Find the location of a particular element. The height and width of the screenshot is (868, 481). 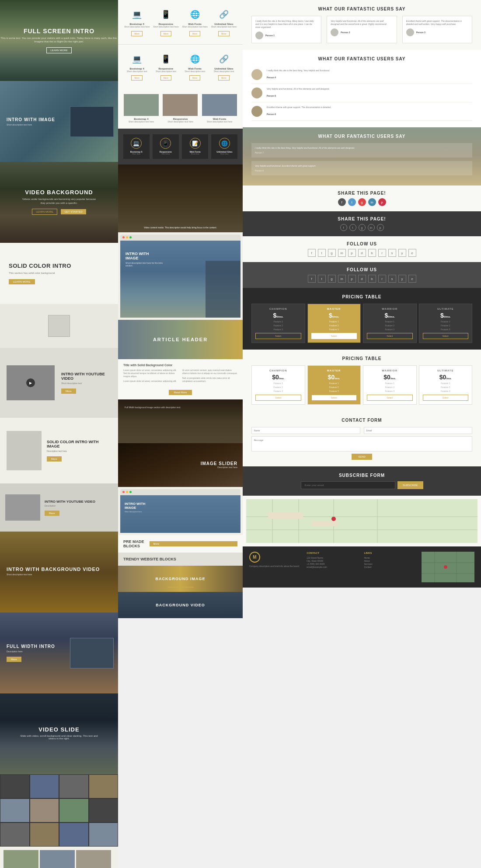

follow-pinterest-dark-icon: p is located at coordinates (352, 279).